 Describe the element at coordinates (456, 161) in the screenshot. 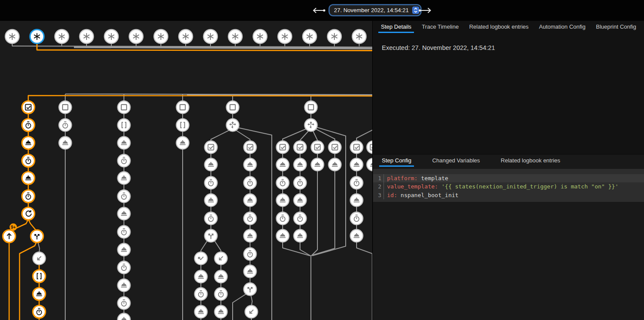

I see `tab-changed-variables: Changed Variables` at that location.